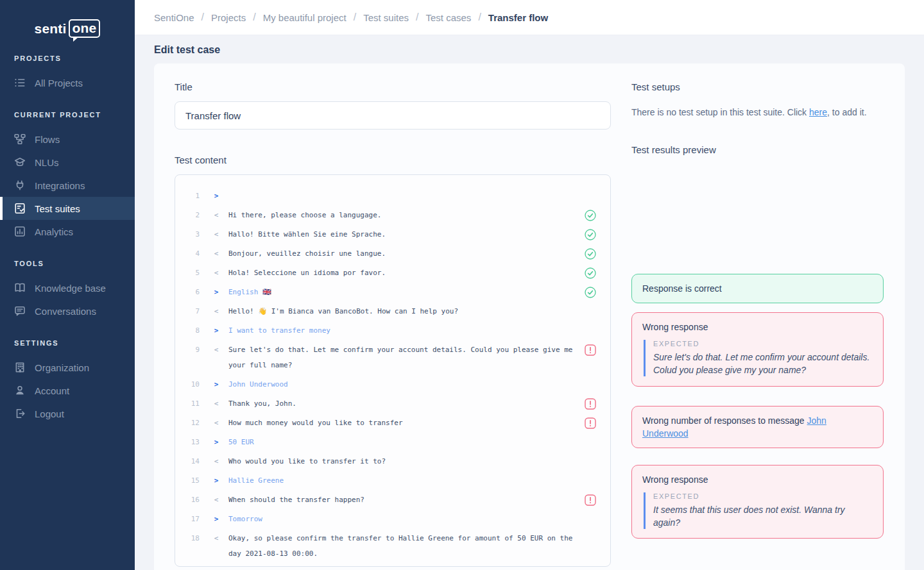 This screenshot has height=570, width=924. Describe the element at coordinates (757, 480) in the screenshot. I see `result-title: Wrong response` at that location.